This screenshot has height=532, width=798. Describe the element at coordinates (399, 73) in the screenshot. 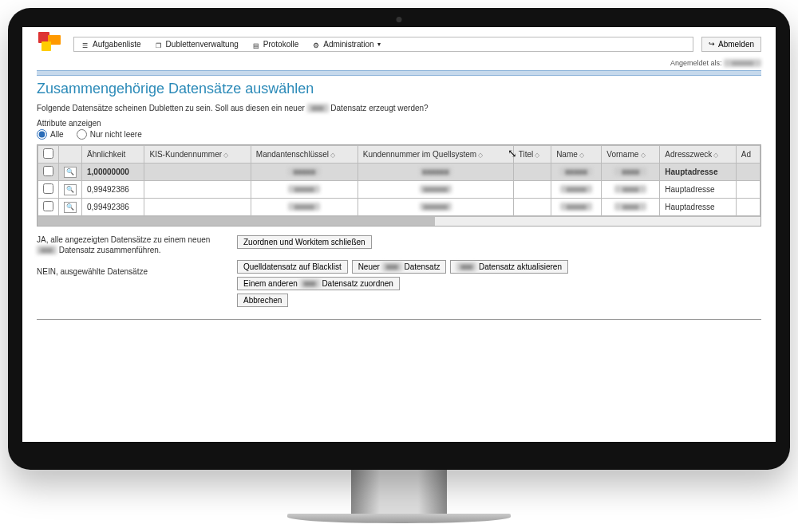

I see `blue-divider` at that location.